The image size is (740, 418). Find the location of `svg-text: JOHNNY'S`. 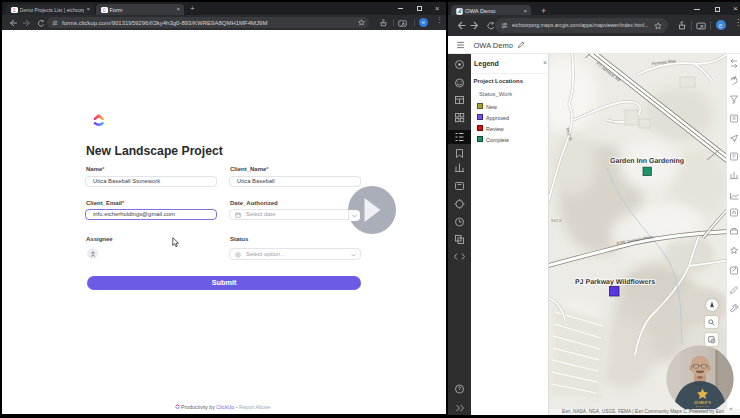

svg-text: JOHNNY'S is located at coordinates (702, 403).